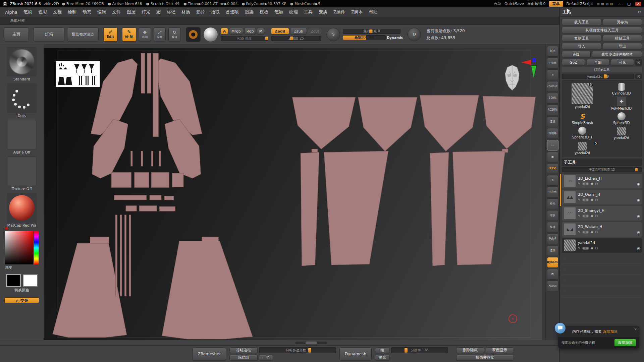  What do you see at coordinates (553, 227) in the screenshot?
I see `rotate-canvas-button: 旋转` at bounding box center [553, 227].